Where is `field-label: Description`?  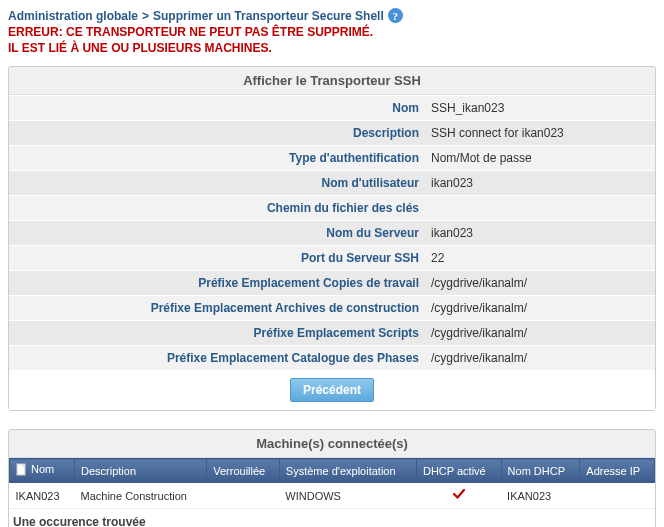
field-label: Description is located at coordinates (218, 133).